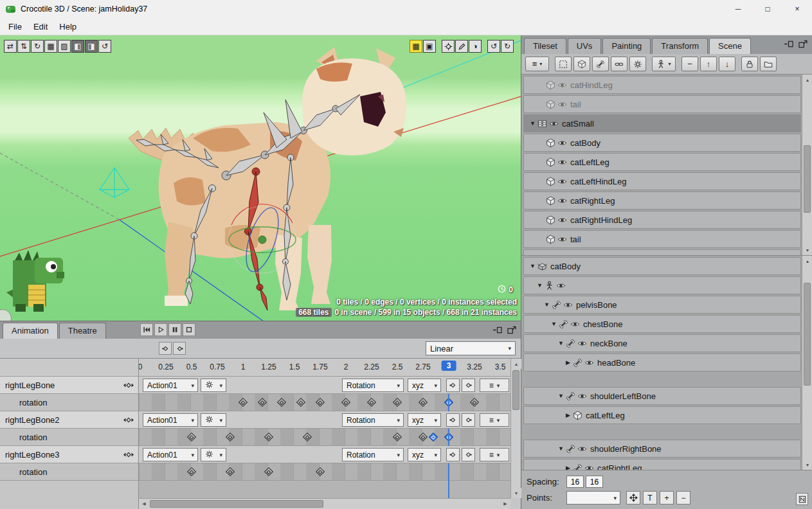 This screenshot has width=812, height=509. I want to click on armature-menu-button: ▾, so click(663, 64).